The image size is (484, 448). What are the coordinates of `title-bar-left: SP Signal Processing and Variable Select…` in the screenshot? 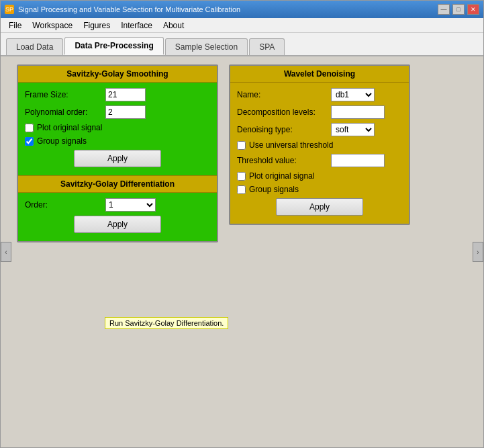 It's located at (122, 9).